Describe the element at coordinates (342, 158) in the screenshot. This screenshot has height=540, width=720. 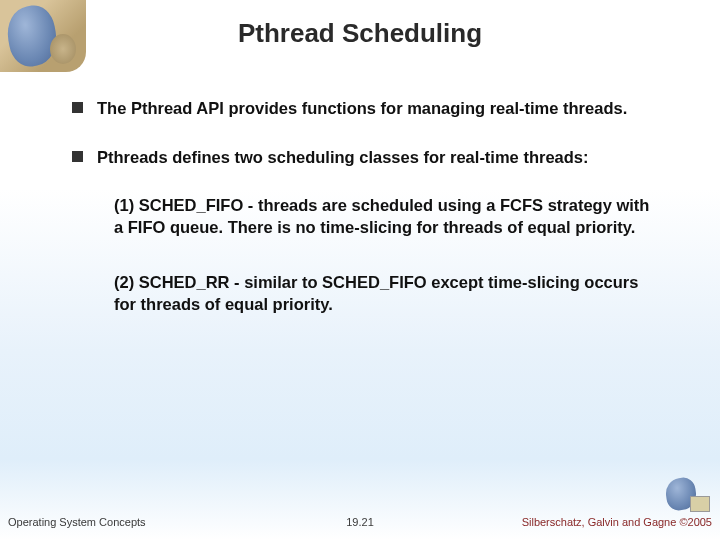
I see `bullet-text: Pthreads defines two scheduling classes …` at that location.